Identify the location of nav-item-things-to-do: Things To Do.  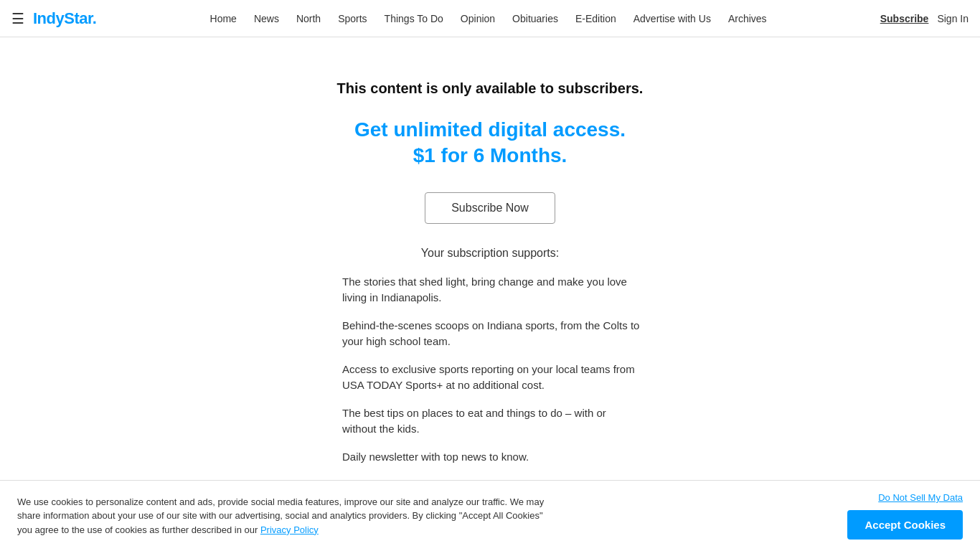
(414, 19).